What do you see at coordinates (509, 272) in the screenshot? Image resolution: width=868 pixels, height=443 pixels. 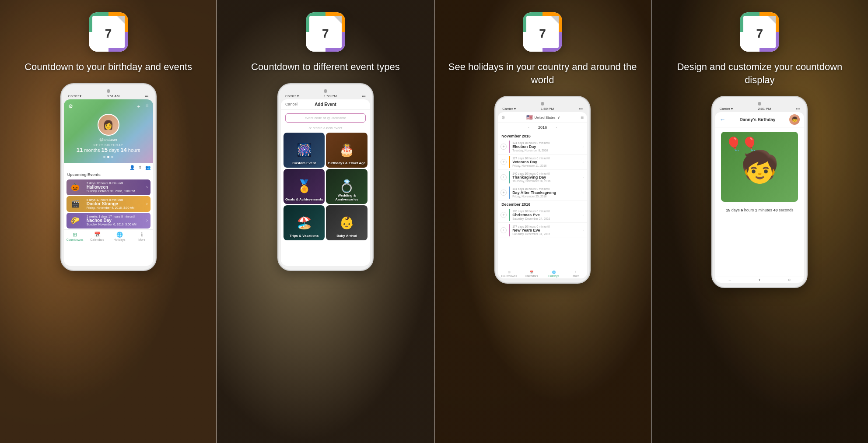 I see `tab3-countdowns-icon: ⊞` at bounding box center [509, 272].